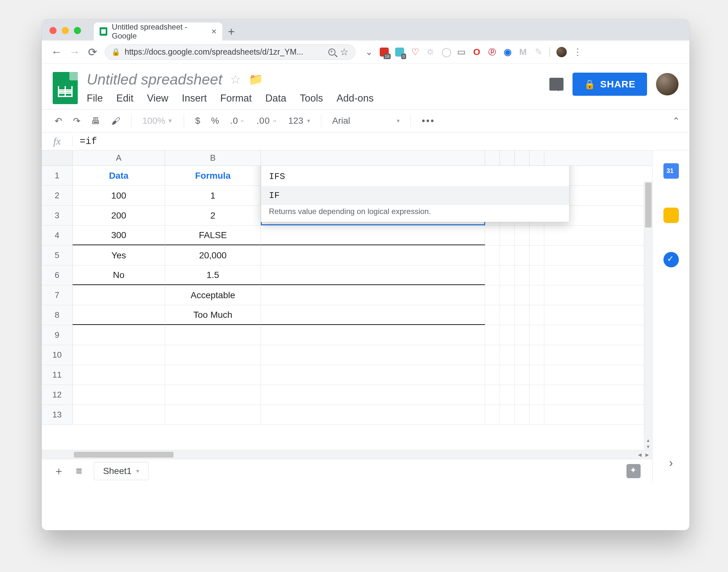 The width and height of the screenshot is (728, 572). What do you see at coordinates (157, 98) in the screenshot?
I see `menu-view: View` at bounding box center [157, 98].